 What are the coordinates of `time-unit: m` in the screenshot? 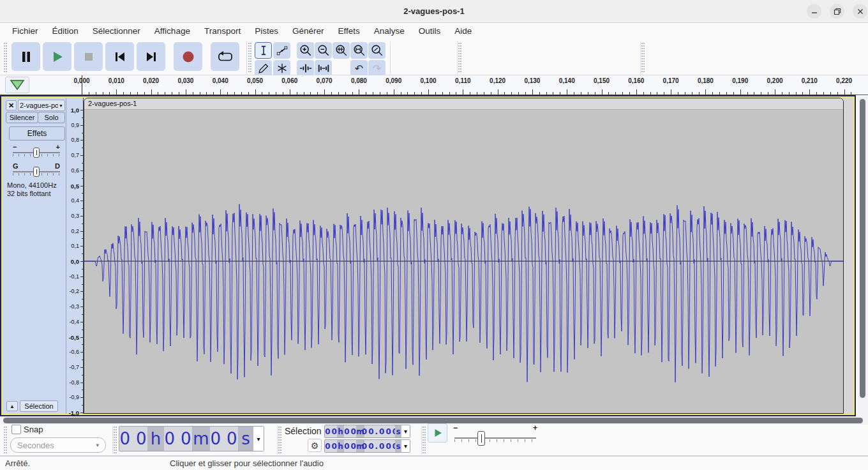 It's located at (201, 439).